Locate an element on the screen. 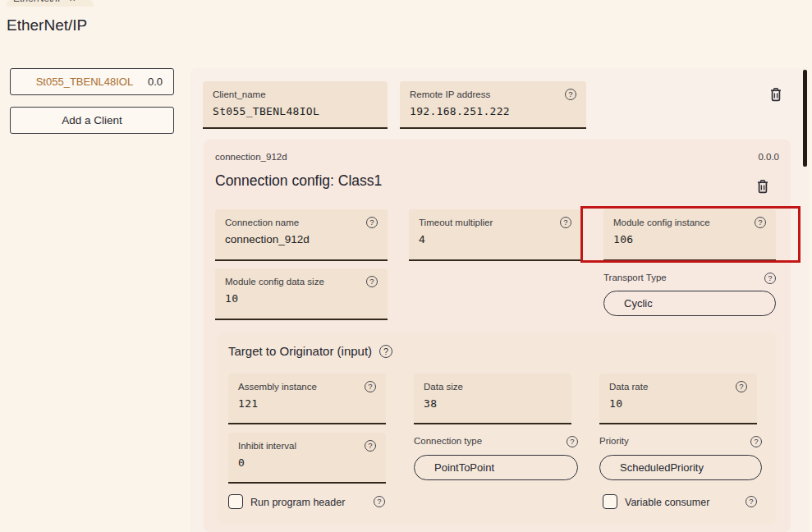  client-name-value: St055_TBENL48IOL is located at coordinates (296, 112).